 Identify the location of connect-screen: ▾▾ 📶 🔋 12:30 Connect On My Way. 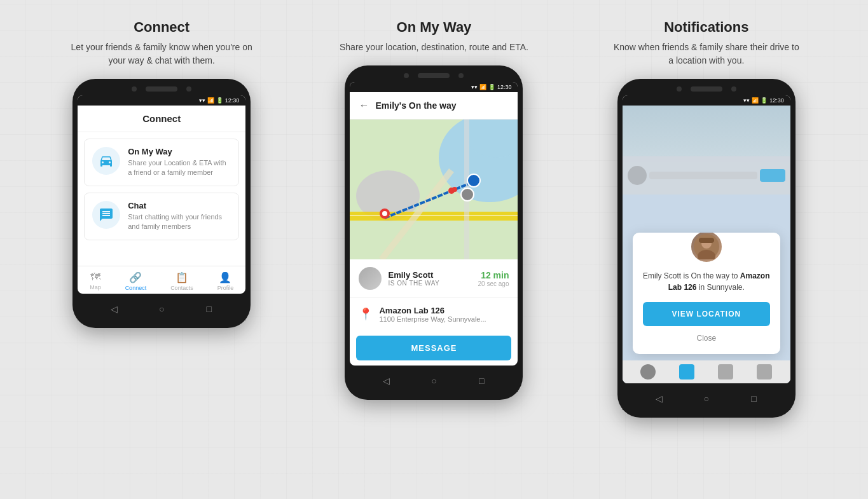
(162, 195).